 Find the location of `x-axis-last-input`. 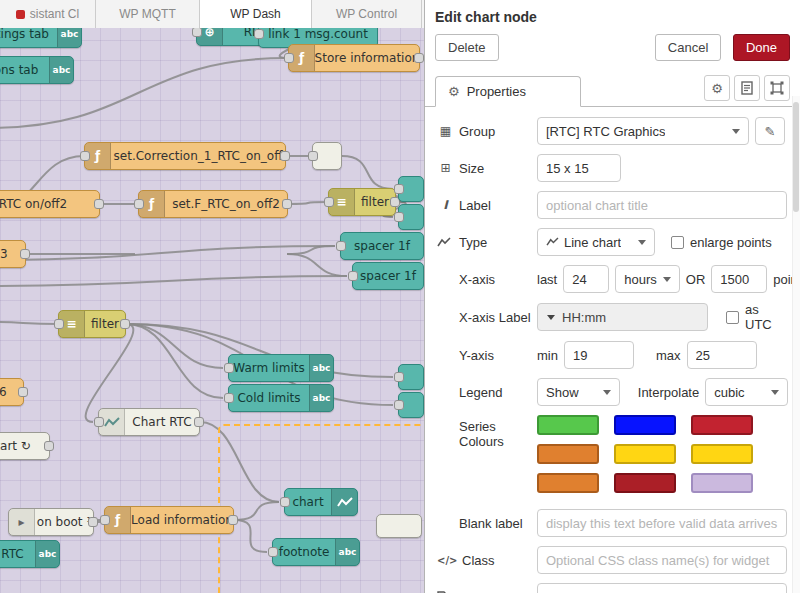

x-axis-last-input is located at coordinates (586, 279).